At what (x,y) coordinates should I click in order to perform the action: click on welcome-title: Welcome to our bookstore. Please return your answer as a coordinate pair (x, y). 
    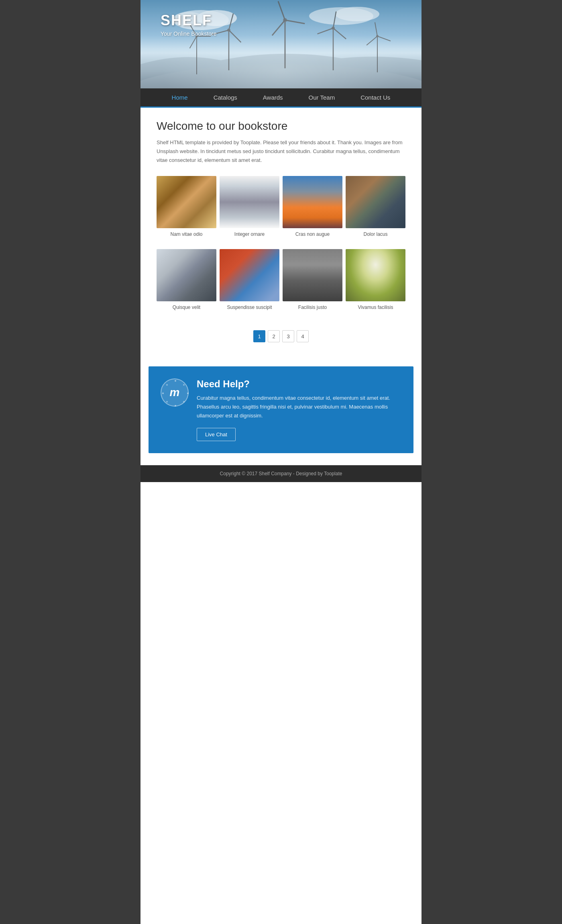
    Looking at the image, I should click on (281, 126).